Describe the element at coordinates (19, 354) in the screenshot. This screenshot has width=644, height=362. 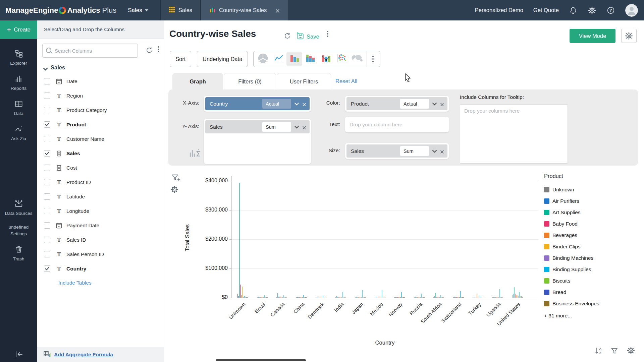
I see `collapse-sidebar-button` at that location.